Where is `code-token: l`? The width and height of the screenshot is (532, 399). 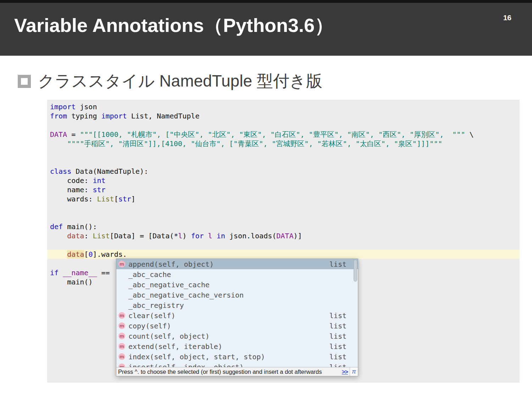 code-token: l is located at coordinates (180, 236).